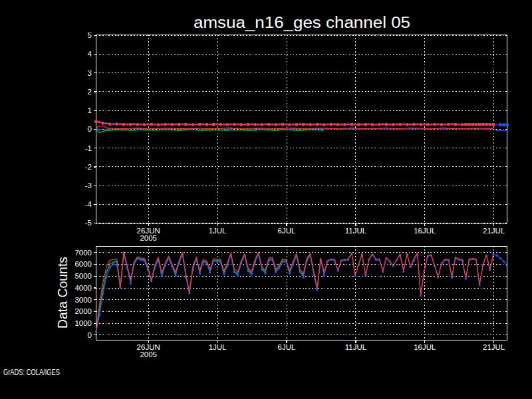  What do you see at coordinates (90, 73) in the screenshot?
I see `svg-text: 3` at bounding box center [90, 73].